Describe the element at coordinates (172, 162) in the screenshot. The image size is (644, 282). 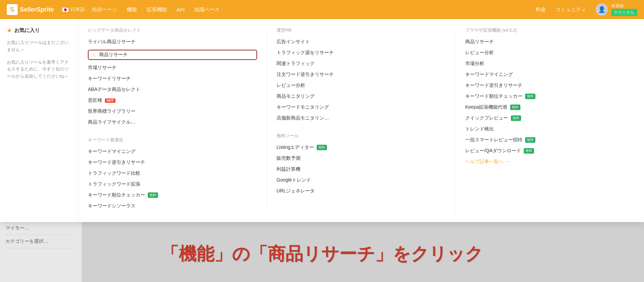
I see `kw-reverse-link: キーワード逆引きリサーチ` at that location.